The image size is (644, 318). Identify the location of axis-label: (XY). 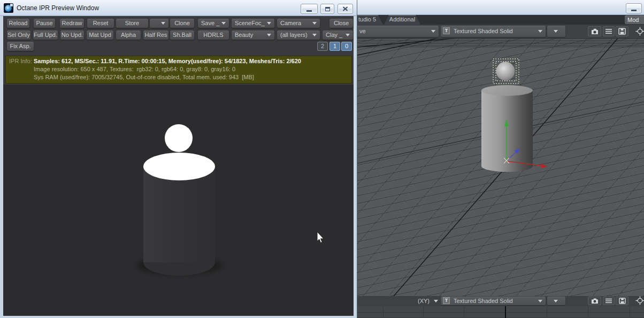
(424, 301).